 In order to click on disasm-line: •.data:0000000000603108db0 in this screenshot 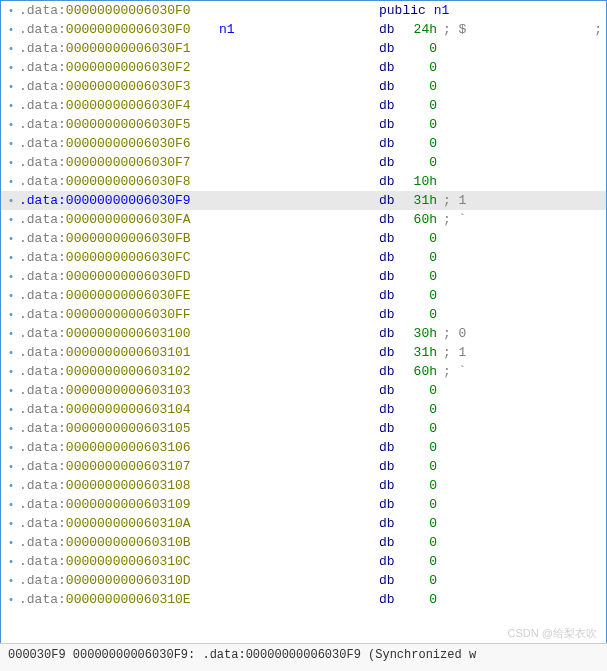, I will do `click(304, 486)`.